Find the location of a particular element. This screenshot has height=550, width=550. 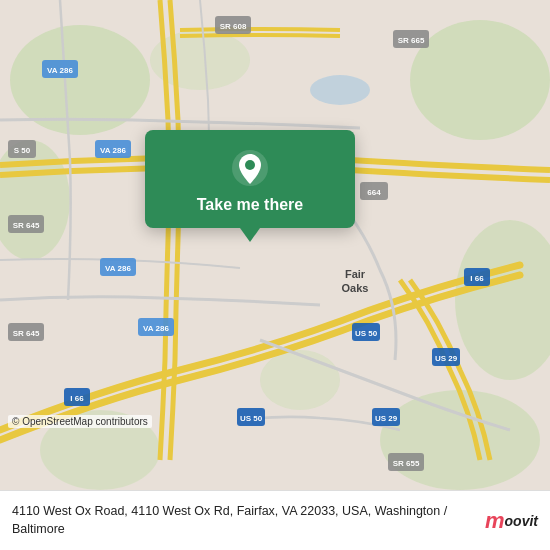

navigation-popup: Take me there is located at coordinates (250, 179).